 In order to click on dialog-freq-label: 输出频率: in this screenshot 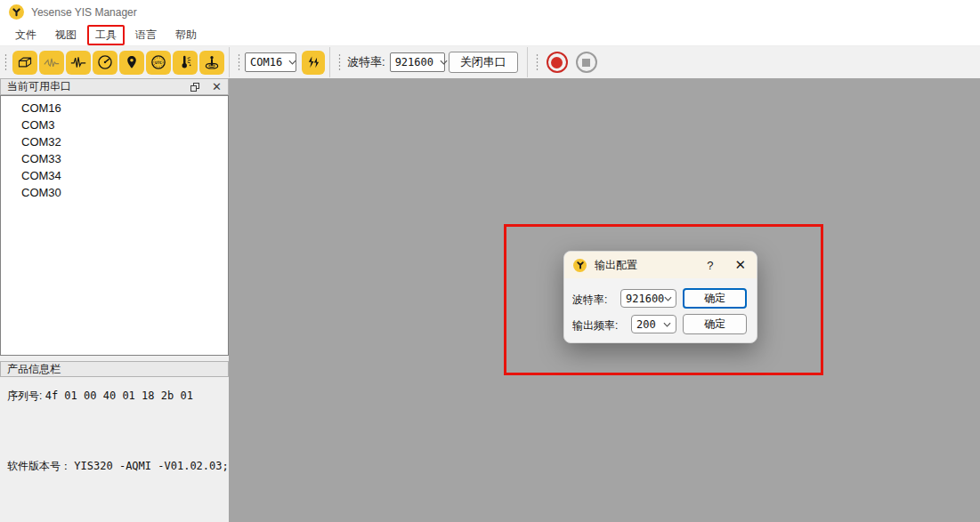, I will do `click(595, 325)`.